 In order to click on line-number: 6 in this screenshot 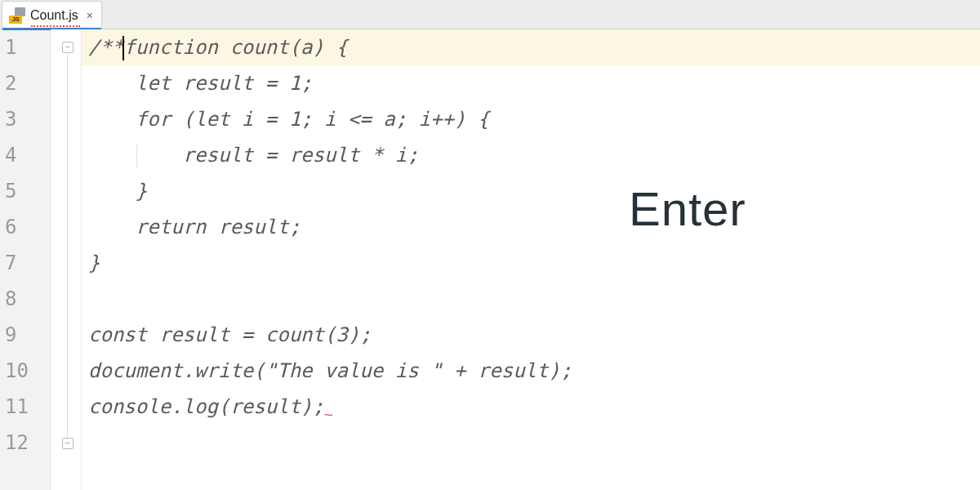, I will do `click(24, 227)`.